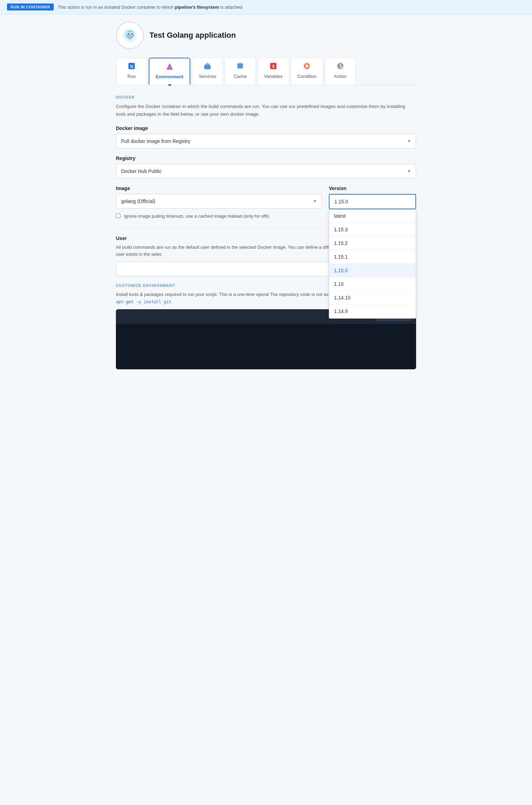 This screenshot has width=532, height=805. I want to click on version-option-11410: 1.14.10, so click(372, 298).